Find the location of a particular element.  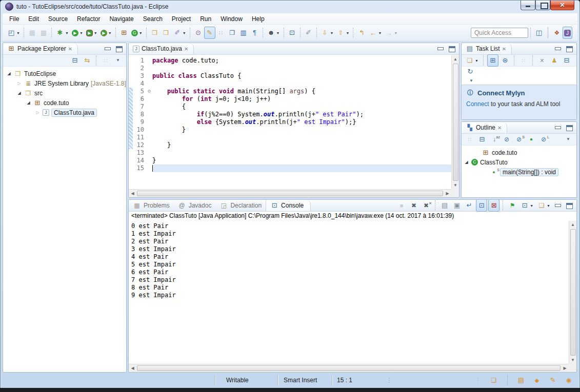

menu-edit: Edit is located at coordinates (34, 19).